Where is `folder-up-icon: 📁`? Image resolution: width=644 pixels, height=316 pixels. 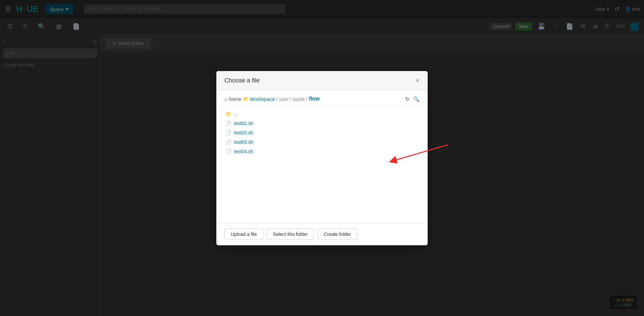 folder-up-icon: 📁 is located at coordinates (229, 114).